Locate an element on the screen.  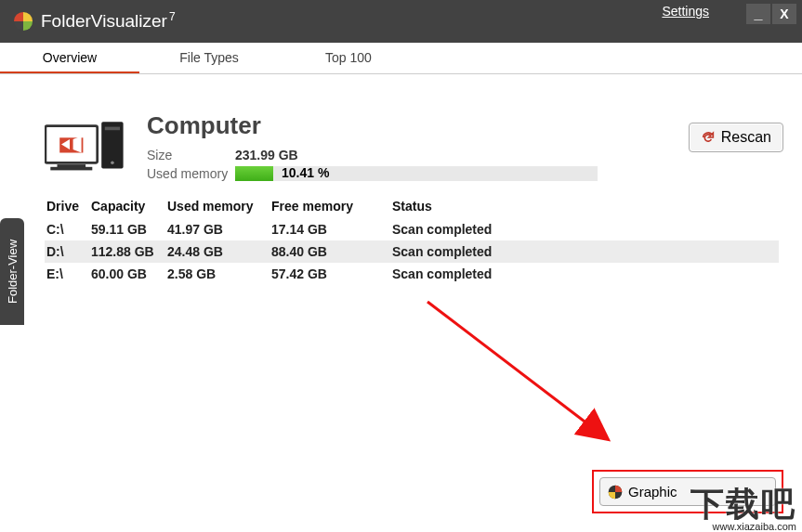
cell-drive: E:\ is located at coordinates (69, 274).